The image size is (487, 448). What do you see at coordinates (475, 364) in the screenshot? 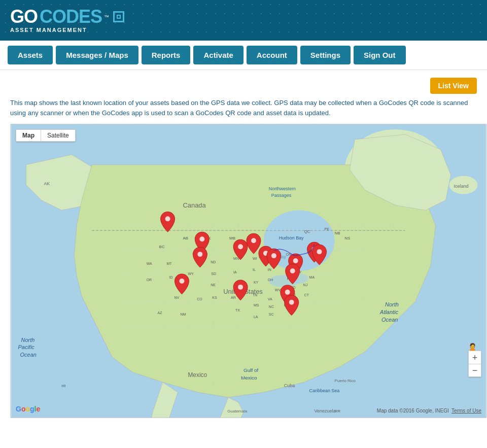
I see `map-controls: + −` at bounding box center [475, 364].